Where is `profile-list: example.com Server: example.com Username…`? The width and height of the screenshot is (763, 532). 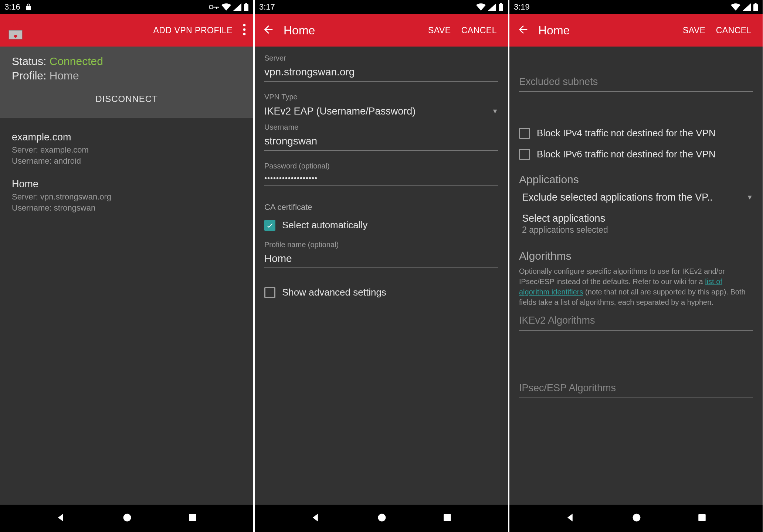
profile-list: example.com Server: example.com Username… is located at coordinates (126, 169).